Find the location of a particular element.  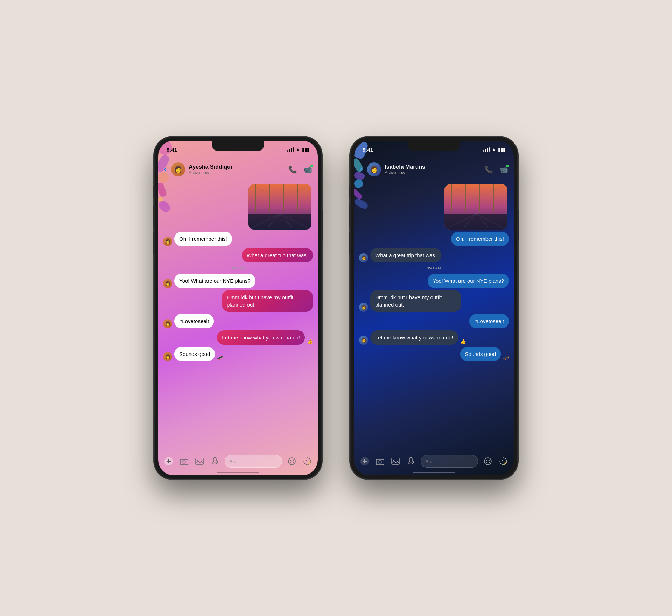

status-icons-right: ▲ ▮▮▮ is located at coordinates (494, 150).